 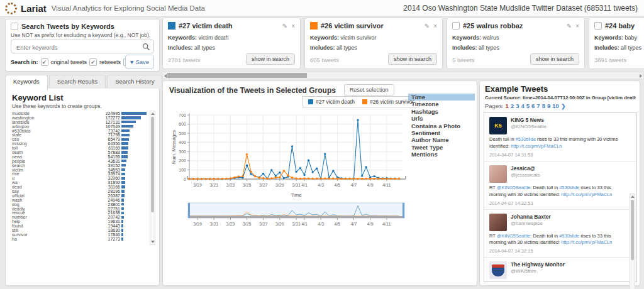 What do you see at coordinates (79, 47) in the screenshot?
I see `search-input` at bounding box center [79, 47].